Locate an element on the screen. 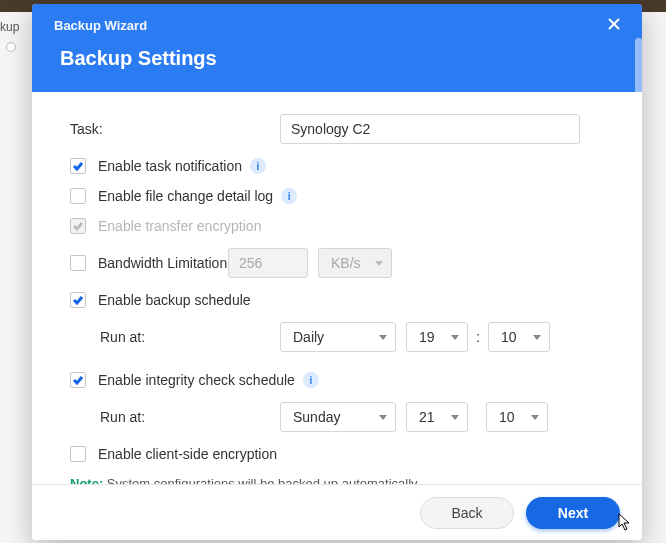 This screenshot has height=543, width=666. integrity-runat-row: Run at: Sunday 21 10 is located at coordinates (356, 417).